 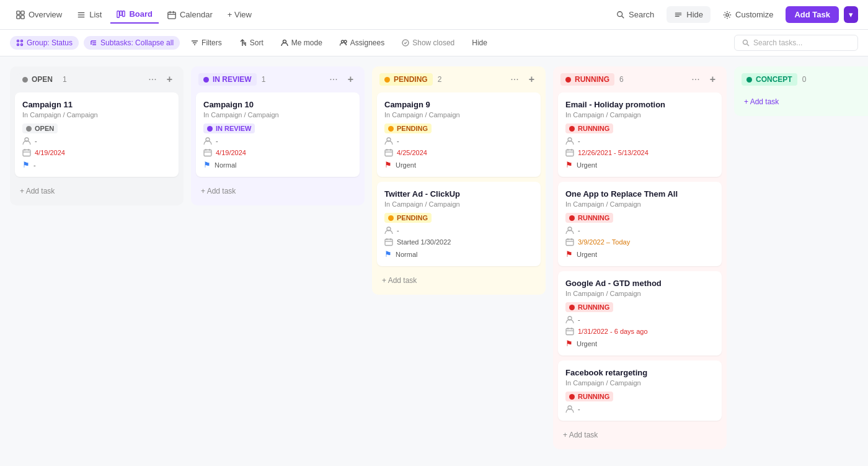 What do you see at coordinates (351, 79) in the screenshot?
I see `column-add-button-inreview: +` at bounding box center [351, 79].